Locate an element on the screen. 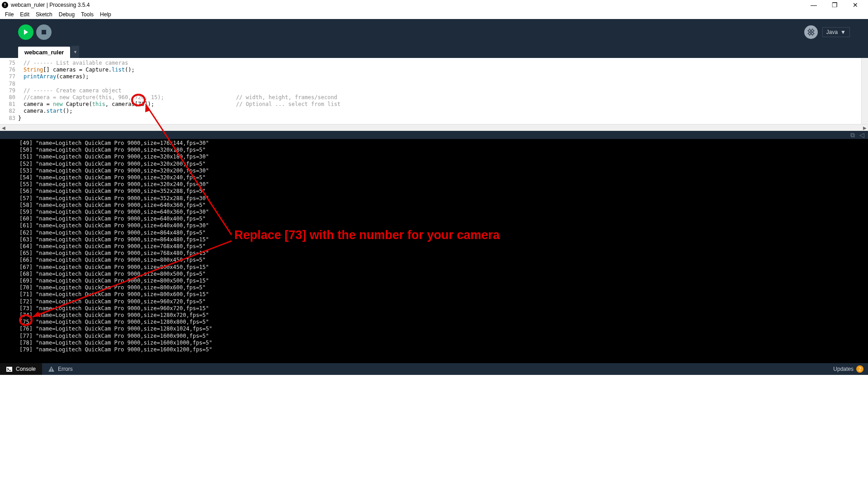  annotation-circle-console is located at coordinates (26, 320).